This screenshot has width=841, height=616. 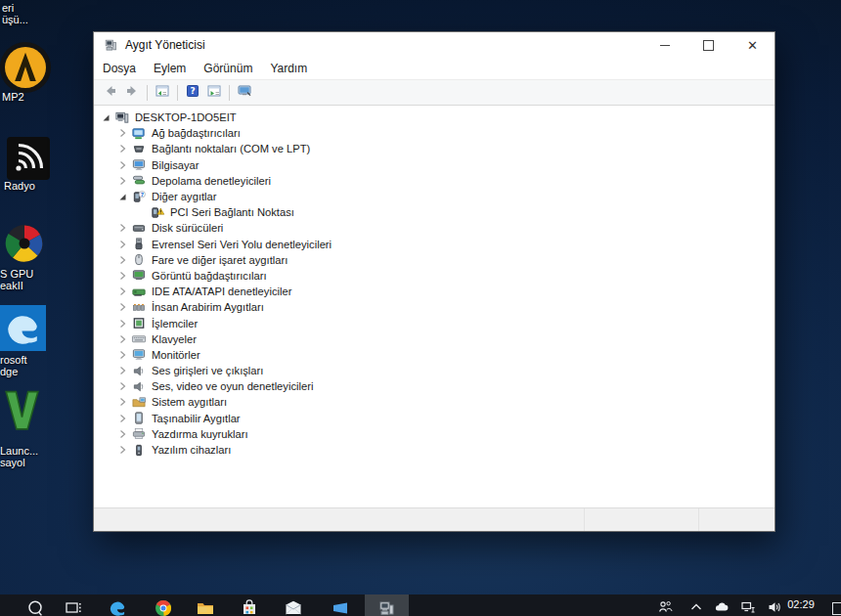 I want to click on tray-onedrive-icon, so click(x=722, y=607).